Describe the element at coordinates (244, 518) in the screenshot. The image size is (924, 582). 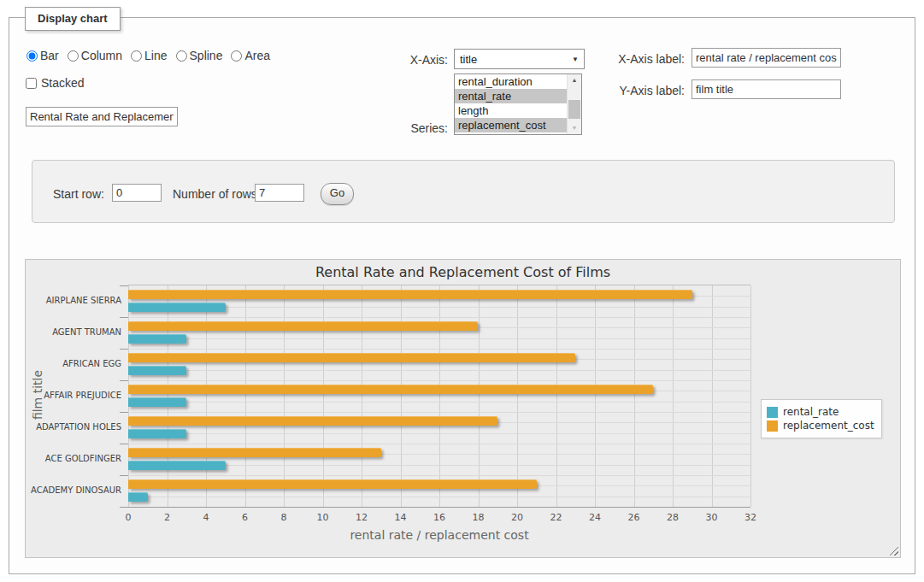
I see `x-tick-label: 6` at that location.